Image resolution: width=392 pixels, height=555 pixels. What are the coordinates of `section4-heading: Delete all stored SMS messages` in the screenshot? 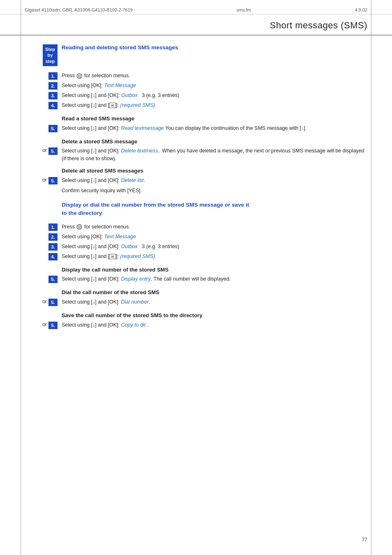 It's located at (214, 171).